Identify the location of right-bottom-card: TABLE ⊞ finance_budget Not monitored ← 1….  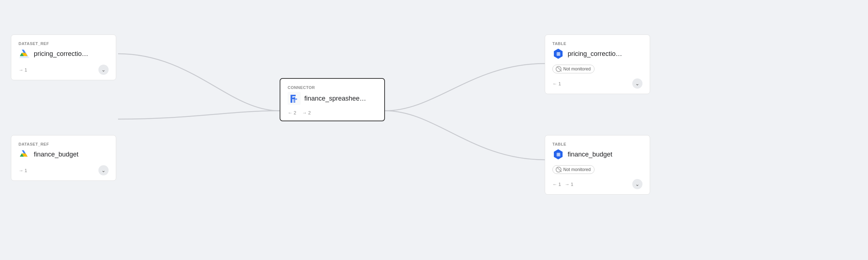
(597, 165).